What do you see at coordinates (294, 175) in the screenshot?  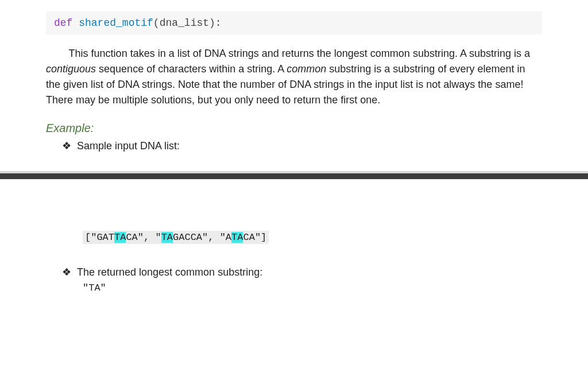 I see `slide-divider` at bounding box center [294, 175].